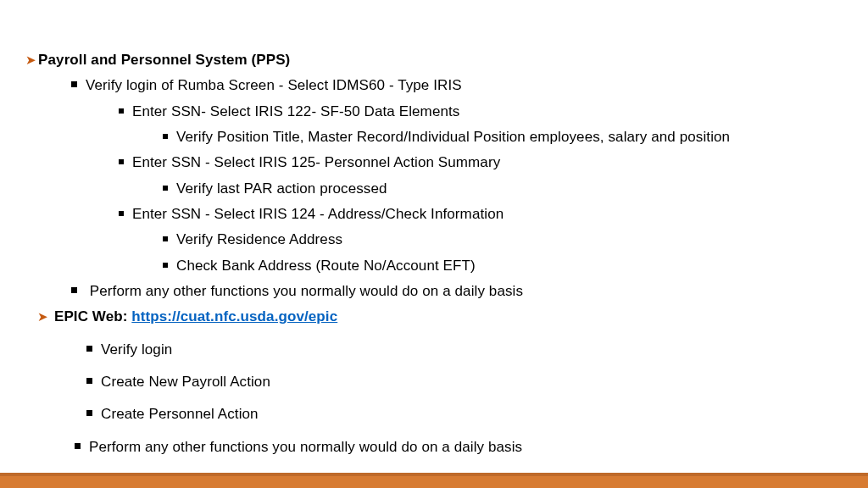  Describe the element at coordinates (180, 413) in the screenshot. I see `text: Create Personnel Action` at that location.